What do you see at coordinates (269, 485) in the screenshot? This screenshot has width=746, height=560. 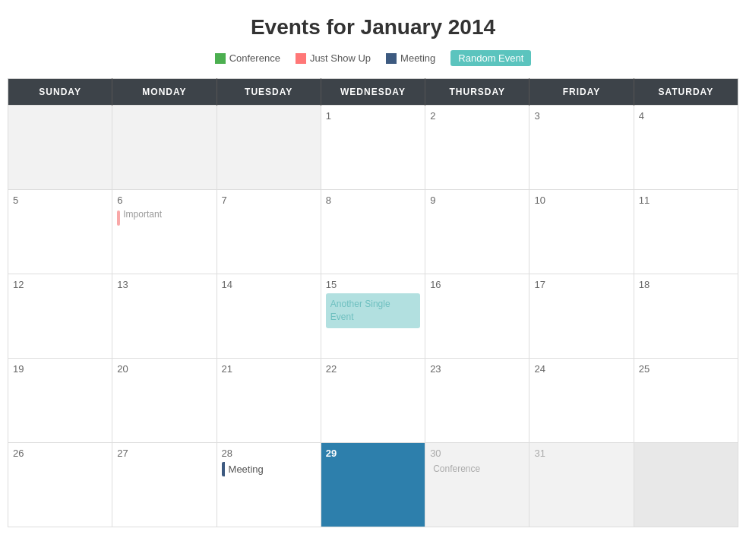 I see `cell-jan28: 28 Meeting` at bounding box center [269, 485].